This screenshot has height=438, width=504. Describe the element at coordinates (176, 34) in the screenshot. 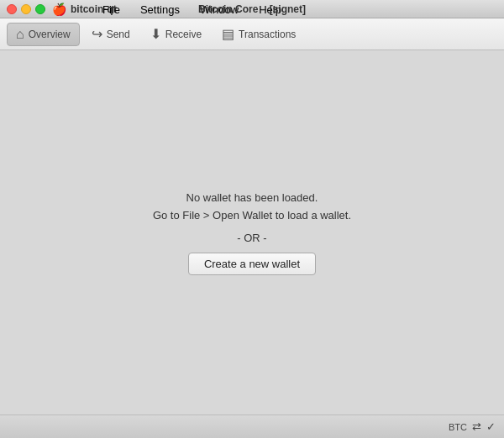

I see `receive-button: ⬇ Receive` at that location.